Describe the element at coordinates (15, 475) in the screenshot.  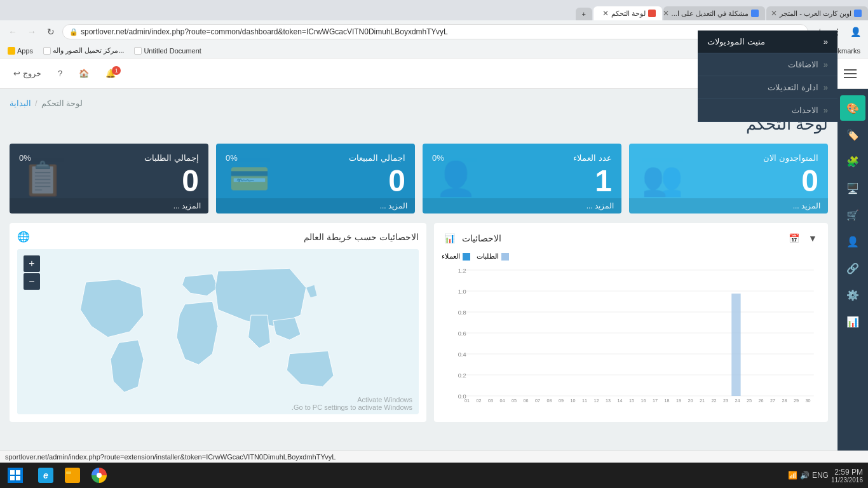
I see `start-button` at that location.